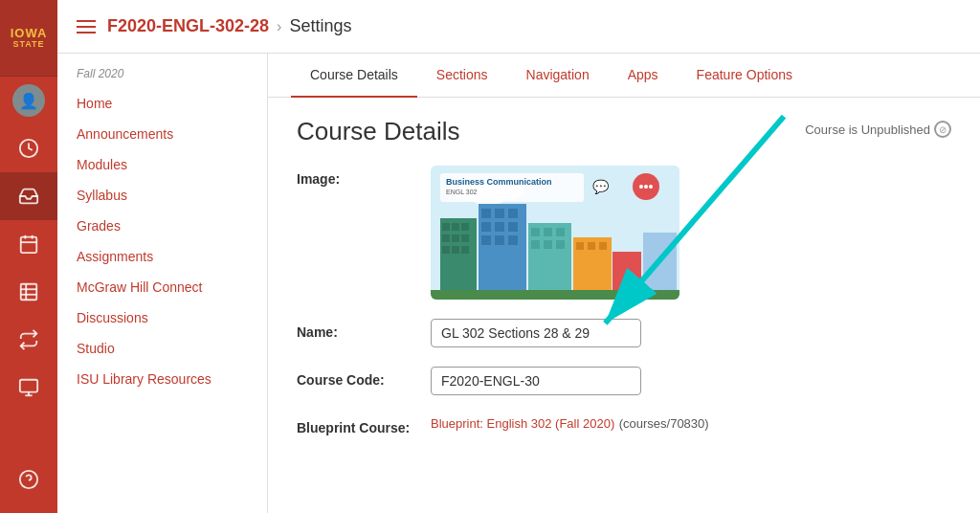  Describe the element at coordinates (29, 388) in the screenshot. I see `computer-sidebar-icon` at that location.